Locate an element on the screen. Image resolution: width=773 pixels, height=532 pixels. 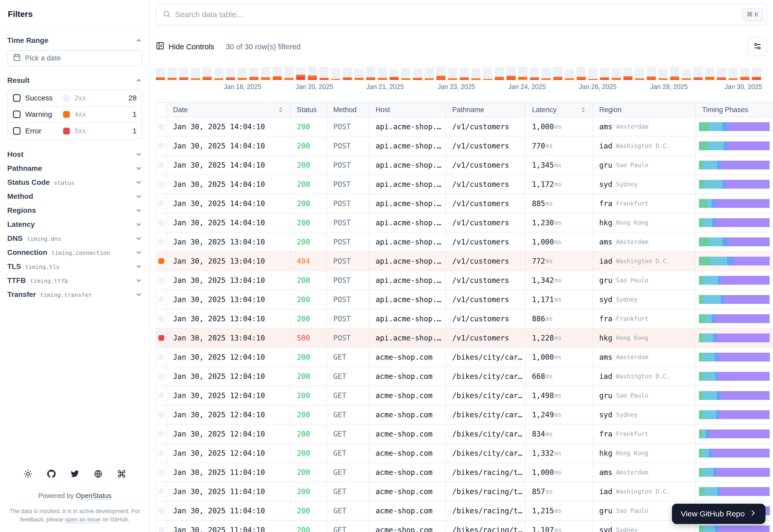
filter-section-latency: Latency is located at coordinates (75, 224).